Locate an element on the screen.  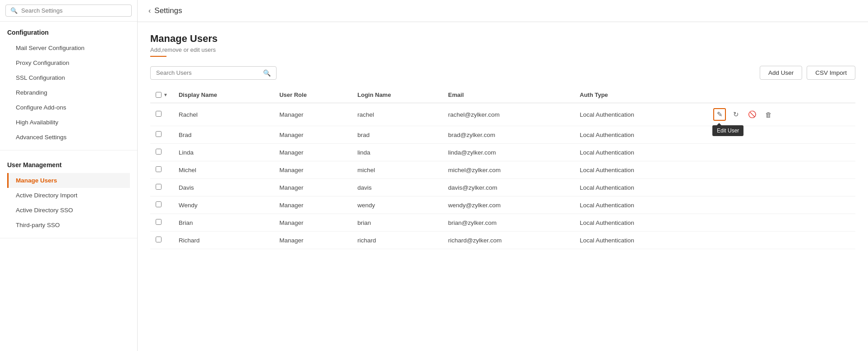
table-row: BrianManagerbrianbrian@zylker.comLocal A… is located at coordinates (503, 223).